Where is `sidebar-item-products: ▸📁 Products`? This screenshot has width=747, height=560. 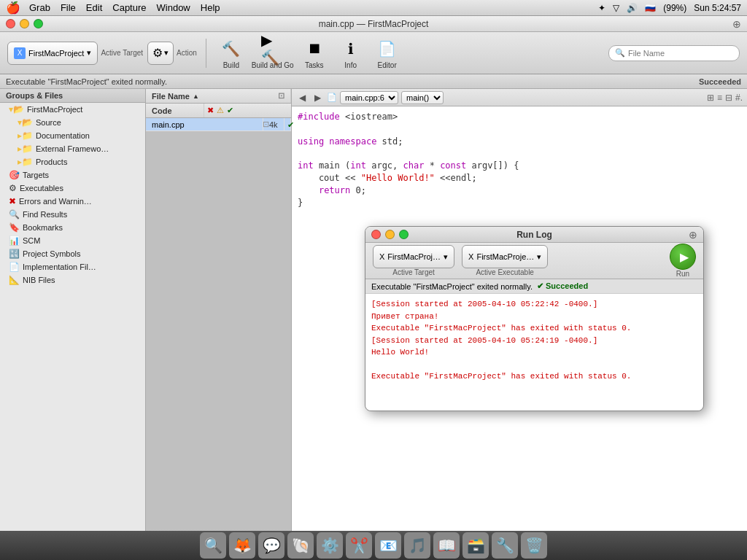
sidebar-item-products: ▸📁 Products is located at coordinates (73, 162).